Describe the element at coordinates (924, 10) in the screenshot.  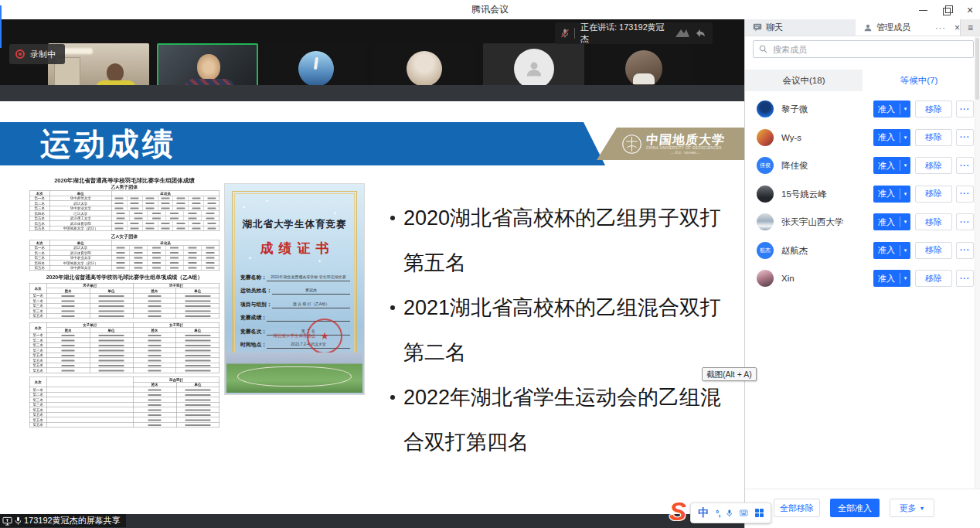
I see `minimize-button` at that location.